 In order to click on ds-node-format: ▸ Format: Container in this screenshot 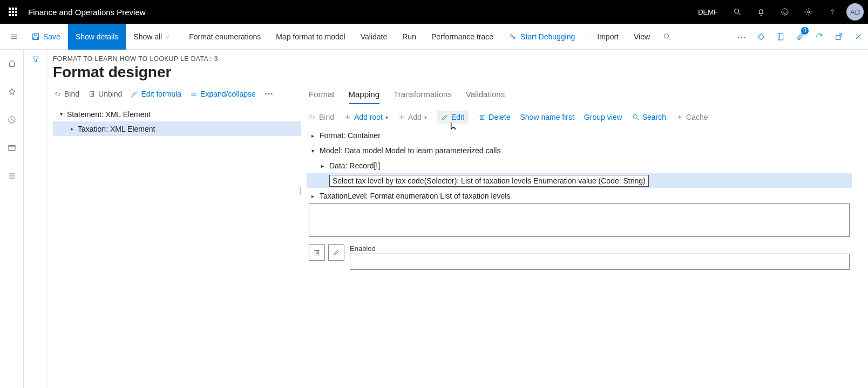, I will do `click(579, 135)`.